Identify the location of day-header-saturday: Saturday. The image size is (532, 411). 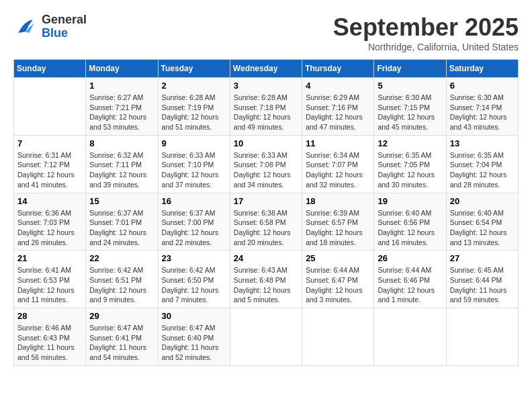
(482, 68).